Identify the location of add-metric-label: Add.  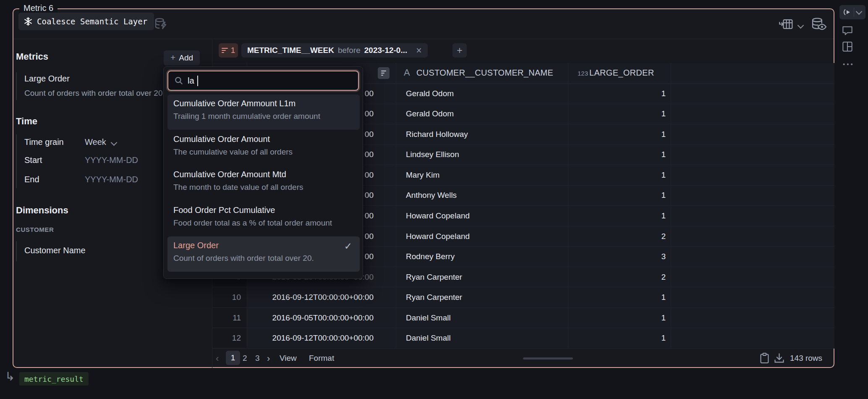
(186, 58).